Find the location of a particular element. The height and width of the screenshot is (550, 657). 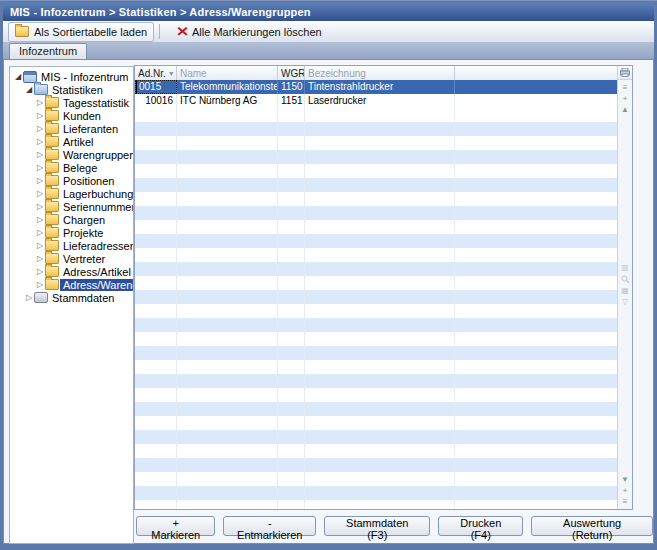

tree-item-stammdaten: Stammdaten is located at coordinates (72, 298).